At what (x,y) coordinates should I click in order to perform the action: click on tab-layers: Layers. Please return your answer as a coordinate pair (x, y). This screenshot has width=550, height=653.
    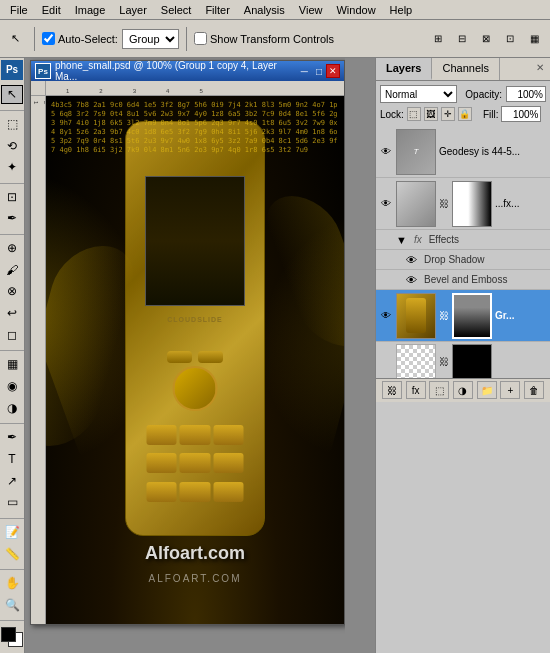
    Looking at the image, I should click on (404, 69).